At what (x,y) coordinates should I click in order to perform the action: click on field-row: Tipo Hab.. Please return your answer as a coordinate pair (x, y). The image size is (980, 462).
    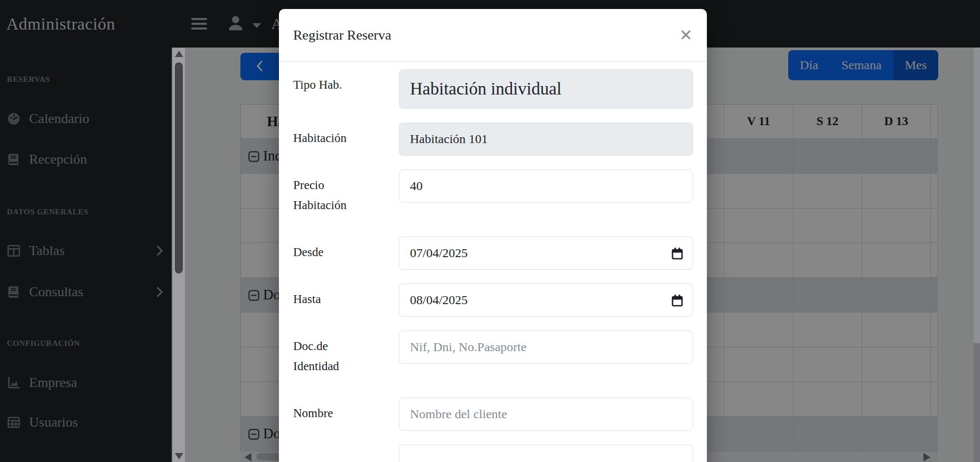
    Looking at the image, I should click on (493, 89).